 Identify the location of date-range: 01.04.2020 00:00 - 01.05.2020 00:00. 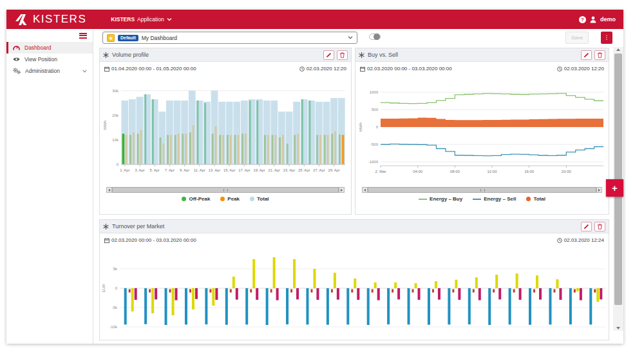
(154, 68).